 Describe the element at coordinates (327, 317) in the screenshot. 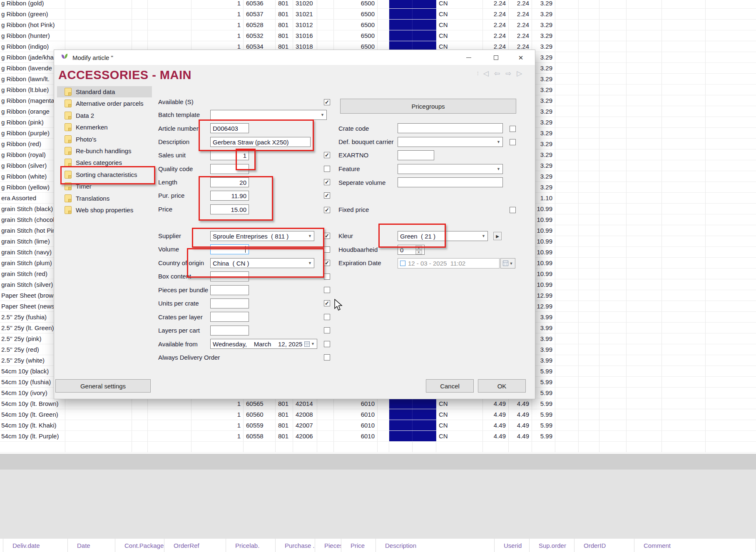

I see `crates-per-layer-checkbox` at that location.